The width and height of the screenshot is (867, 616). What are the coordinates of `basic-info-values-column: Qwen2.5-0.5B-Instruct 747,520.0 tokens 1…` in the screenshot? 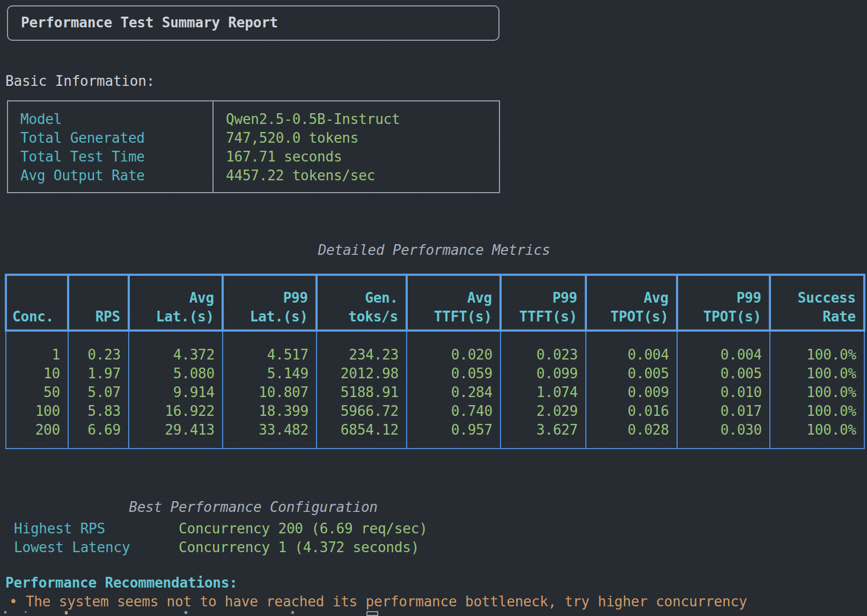 It's located at (356, 147).